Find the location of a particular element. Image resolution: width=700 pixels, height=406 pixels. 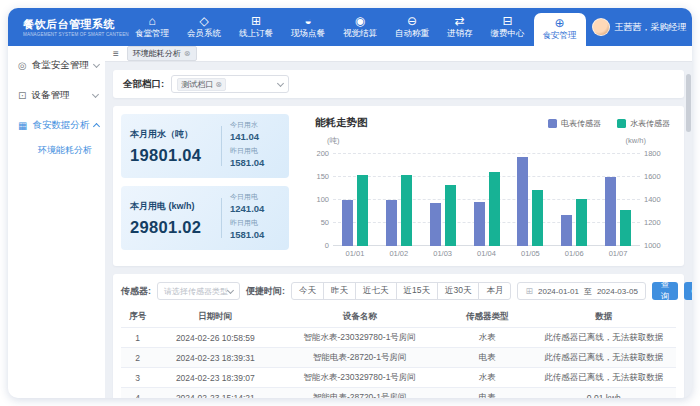

x-axis-label: 01/06 is located at coordinates (574, 254).